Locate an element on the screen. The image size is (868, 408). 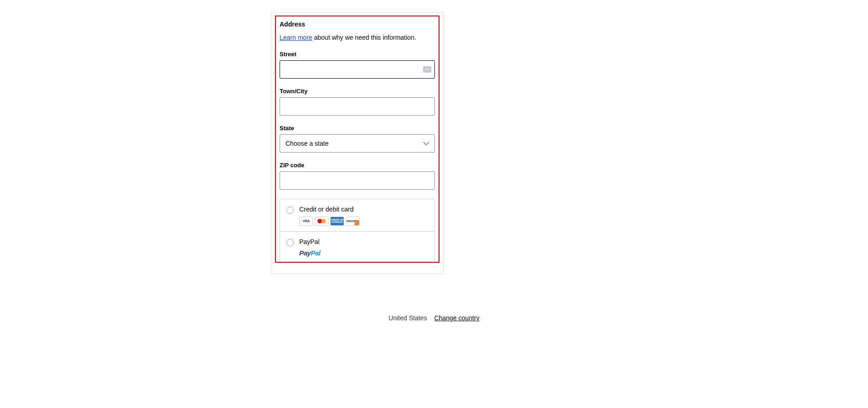
address-heading: Address is located at coordinates (357, 24).